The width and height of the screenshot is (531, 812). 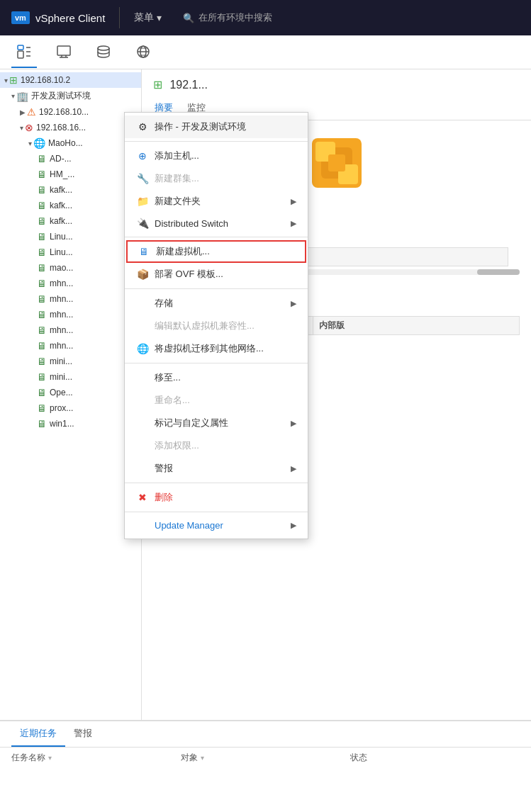 What do you see at coordinates (71, 424) in the screenshot?
I see `tree-item-vm18: 🖥 win1...` at bounding box center [71, 424].